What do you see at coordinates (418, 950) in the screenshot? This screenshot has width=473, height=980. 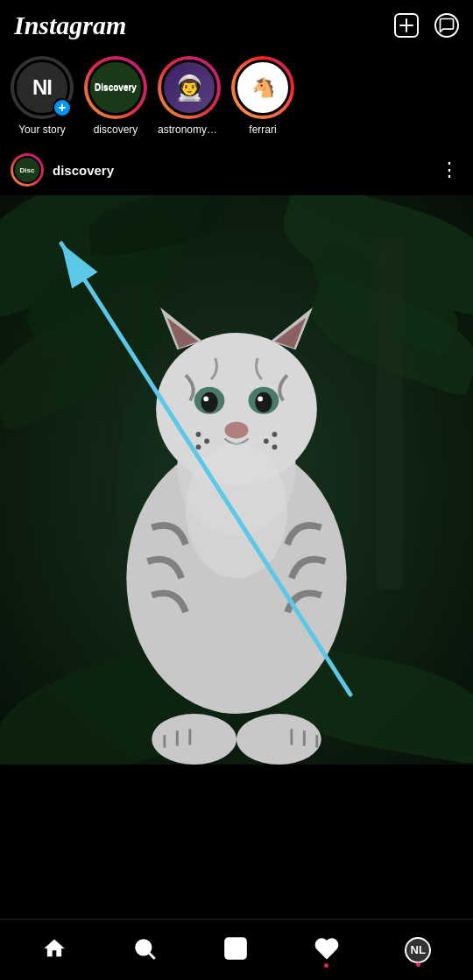 I see `nav-item-profile: NL` at bounding box center [418, 950].